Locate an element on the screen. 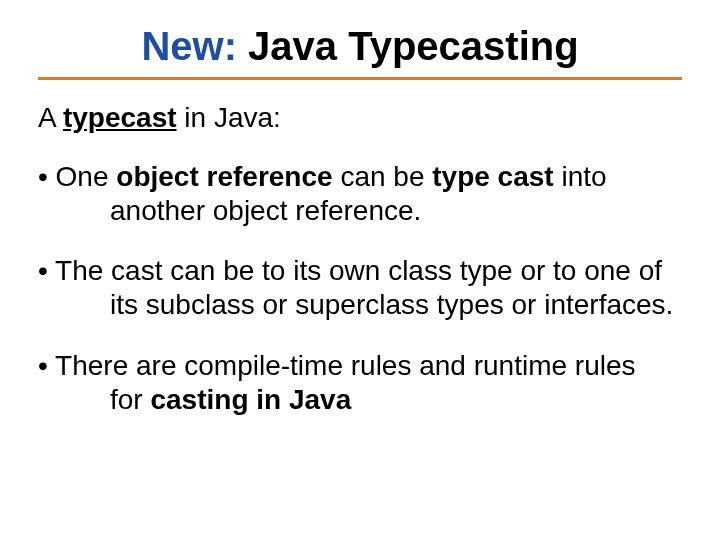  title-new-prefix: New: is located at coordinates (189, 46).